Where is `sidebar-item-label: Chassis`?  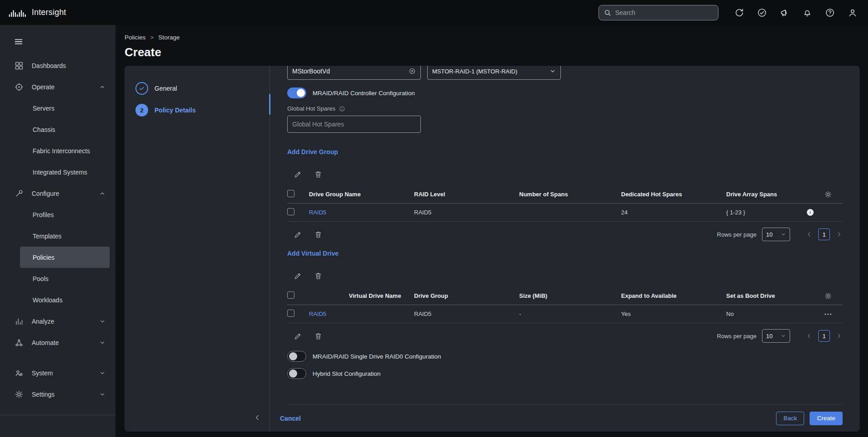
sidebar-item-label: Chassis is located at coordinates (44, 130).